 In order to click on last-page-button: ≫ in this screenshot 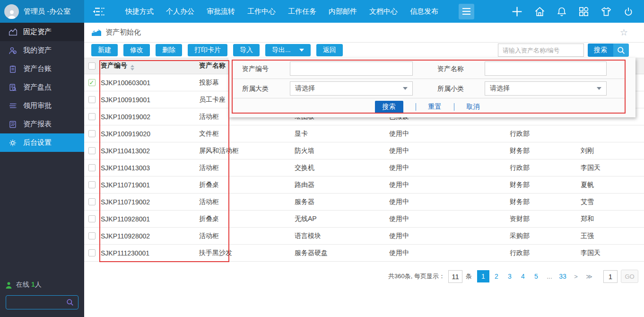, I will do `click(589, 276)`.